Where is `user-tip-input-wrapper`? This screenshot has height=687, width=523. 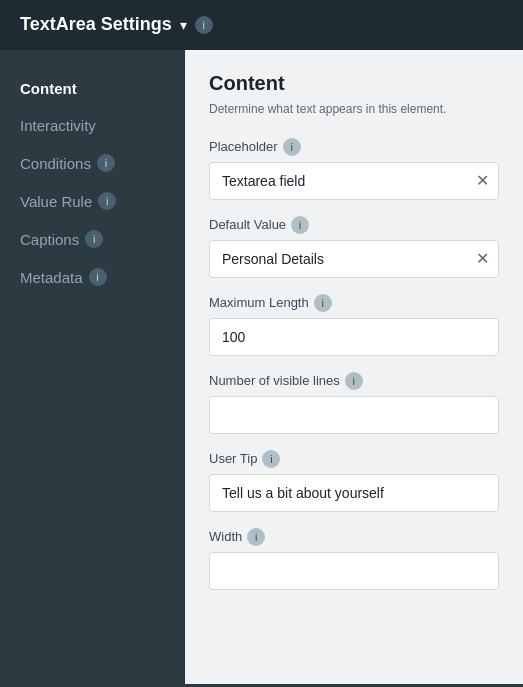 user-tip-input-wrapper is located at coordinates (354, 493).